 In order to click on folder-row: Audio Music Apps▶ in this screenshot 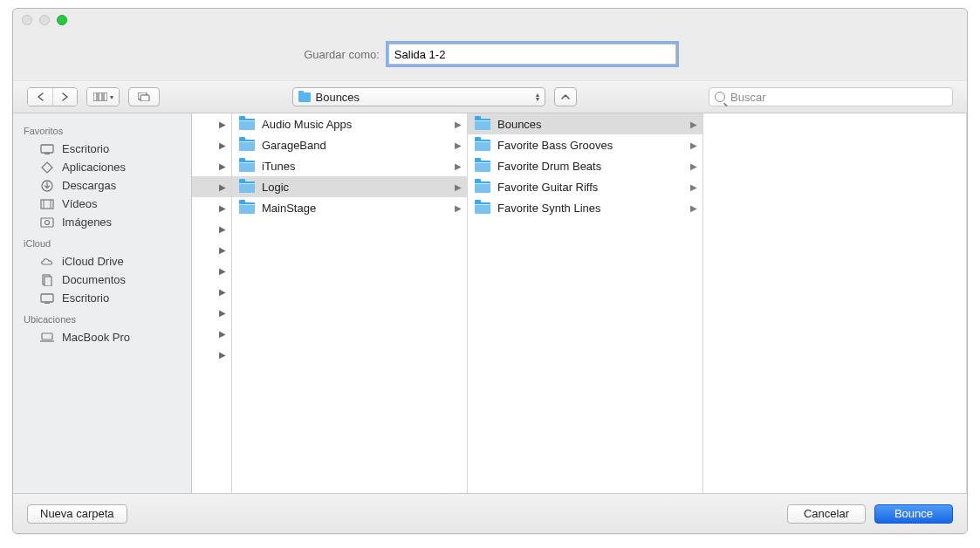, I will do `click(349, 124)`.